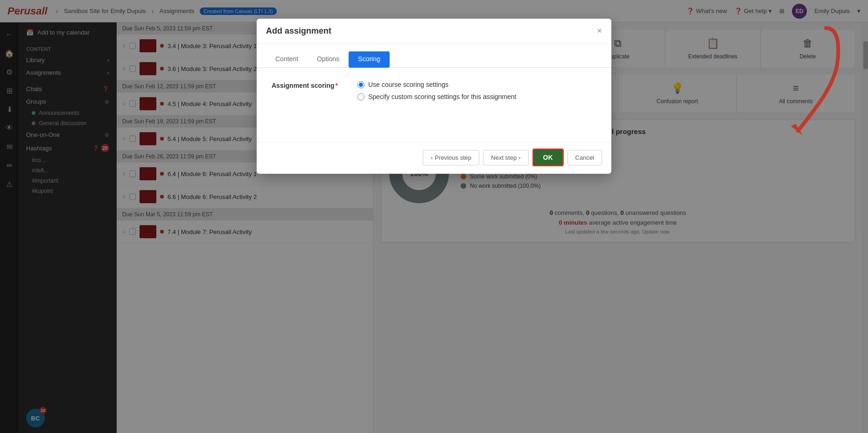 Image resolution: width=868 pixels, height=433 pixels. Describe the element at coordinates (506, 158) in the screenshot. I see `next-step-button: Next step ›` at that location.